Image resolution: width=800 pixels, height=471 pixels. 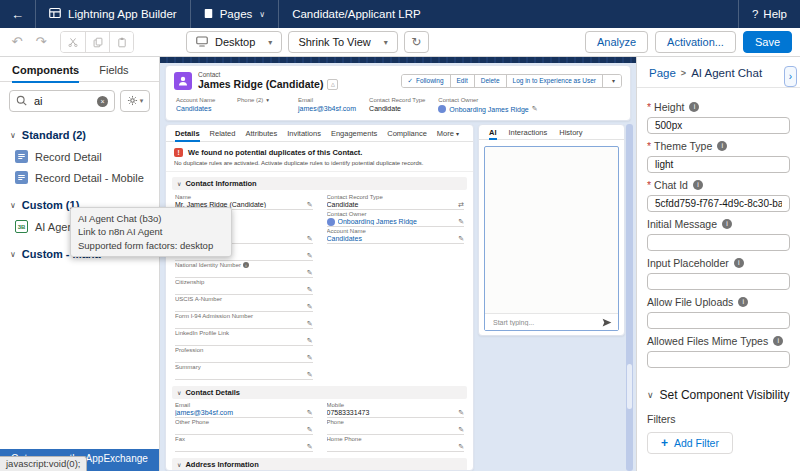 What do you see at coordinates (442, 109) in the screenshot?
I see `avatar` at bounding box center [442, 109].